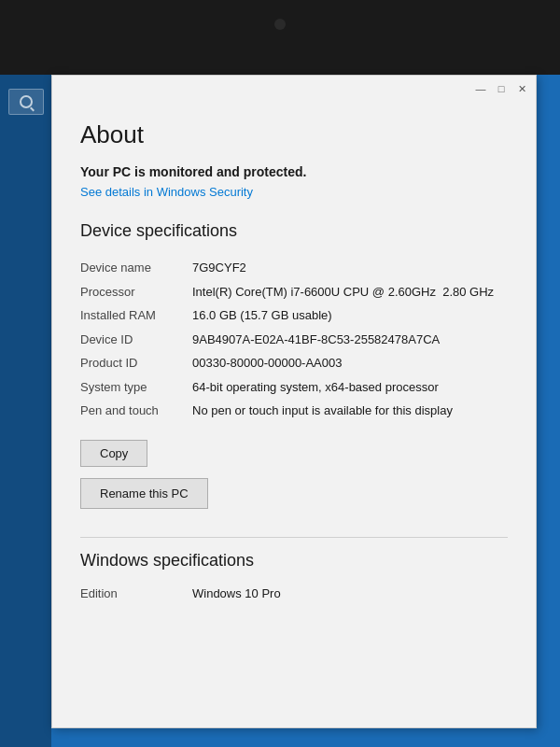  I want to click on device-specs-heading: Device specifications, so click(294, 232).